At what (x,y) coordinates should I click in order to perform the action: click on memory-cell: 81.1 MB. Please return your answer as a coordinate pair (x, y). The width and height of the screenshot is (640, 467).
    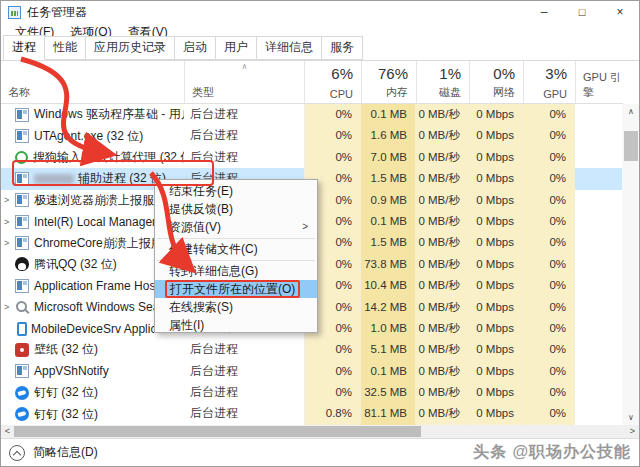
    Looking at the image, I should click on (388, 414).